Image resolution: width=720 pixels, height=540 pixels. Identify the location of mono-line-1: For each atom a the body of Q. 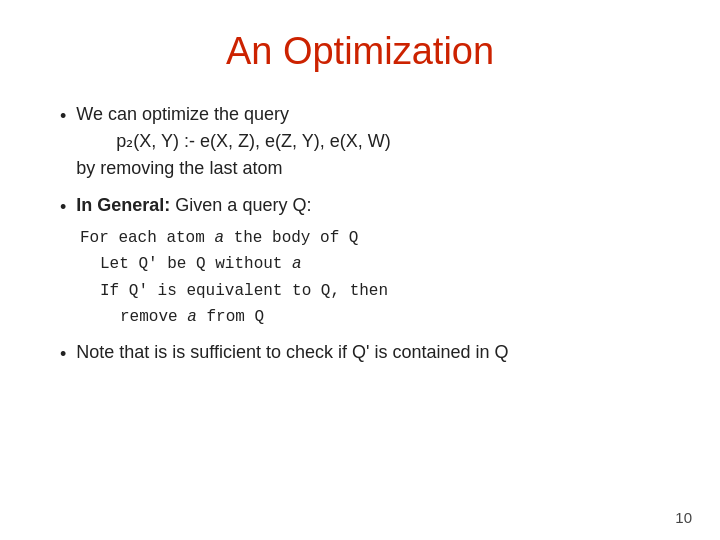
(370, 238).